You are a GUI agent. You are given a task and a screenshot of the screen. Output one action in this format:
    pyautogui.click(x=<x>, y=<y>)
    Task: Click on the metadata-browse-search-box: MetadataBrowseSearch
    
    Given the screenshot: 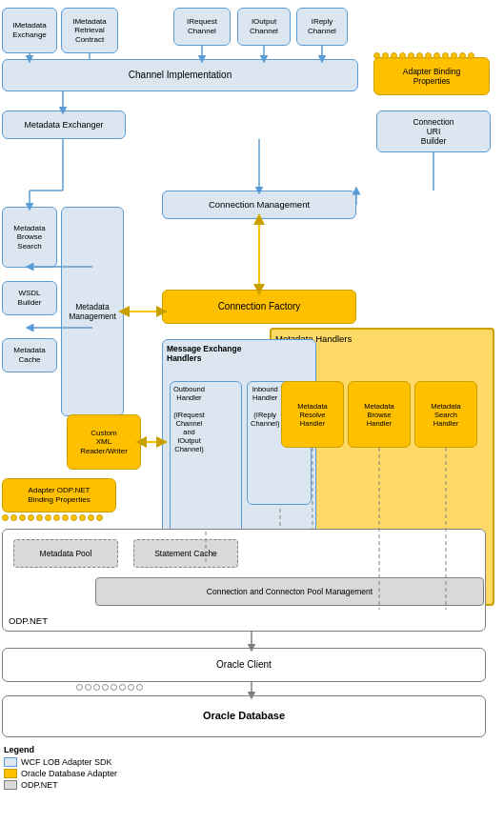 What is the action you would take?
    pyautogui.click(x=30, y=237)
    